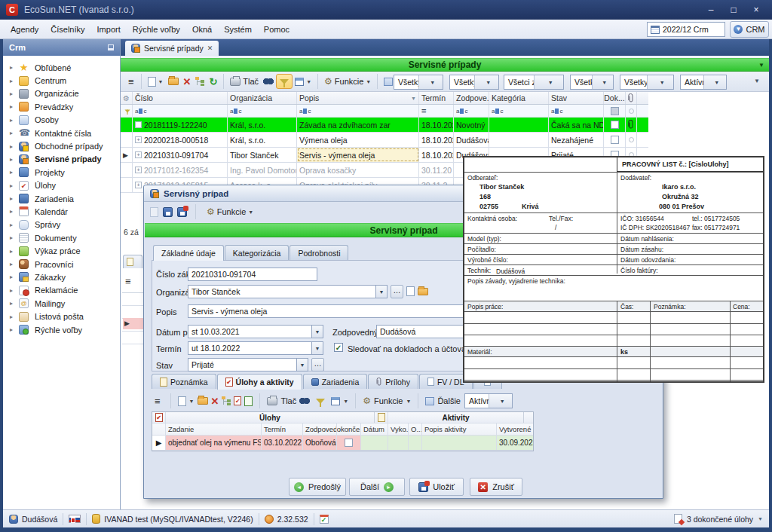 Image resolution: width=772 pixels, height=532 pixels. What do you see at coordinates (62, 185) in the screenshot?
I see `sidebar-item-ulohy: ▸✔Úlohy` at bounding box center [62, 185].